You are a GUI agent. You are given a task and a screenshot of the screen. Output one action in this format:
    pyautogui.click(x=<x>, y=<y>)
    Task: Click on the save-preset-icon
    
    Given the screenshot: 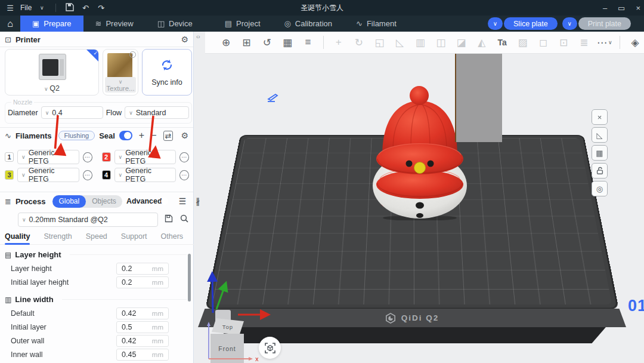 What is the action you would take?
    pyautogui.click(x=169, y=220)
    